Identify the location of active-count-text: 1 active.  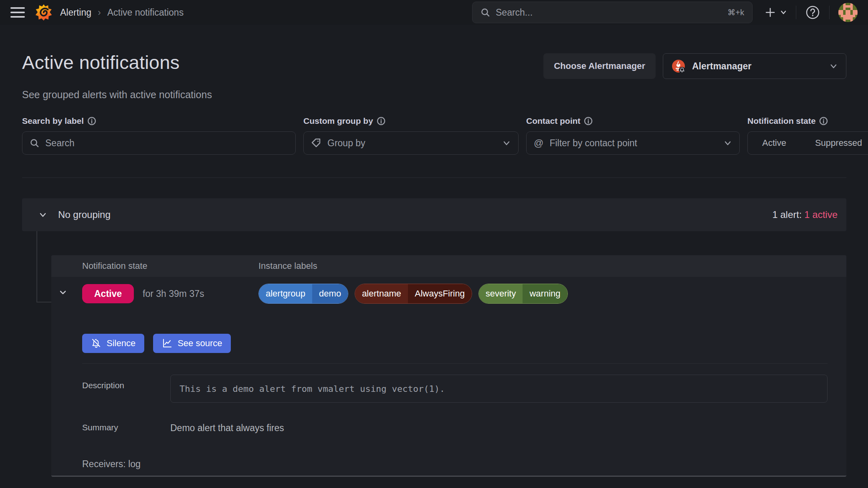
(821, 215).